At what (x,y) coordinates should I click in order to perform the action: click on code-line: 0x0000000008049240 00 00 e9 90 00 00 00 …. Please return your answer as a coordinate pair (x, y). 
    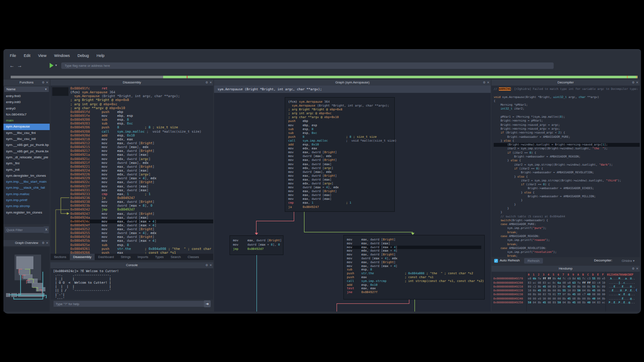
    Looking at the image, I should click on (564, 299).